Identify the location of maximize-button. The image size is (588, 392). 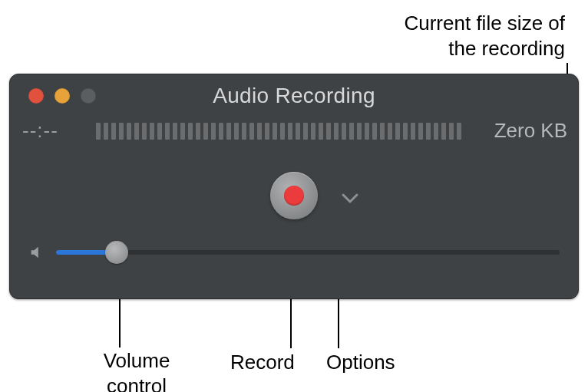
(88, 96).